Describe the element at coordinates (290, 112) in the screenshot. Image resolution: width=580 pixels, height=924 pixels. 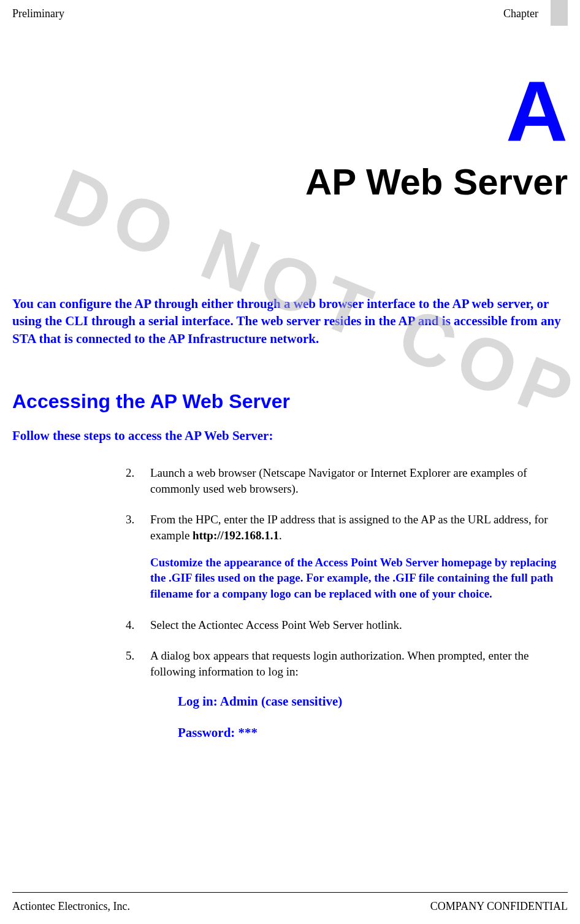
I see `appendix-letter: A` at that location.